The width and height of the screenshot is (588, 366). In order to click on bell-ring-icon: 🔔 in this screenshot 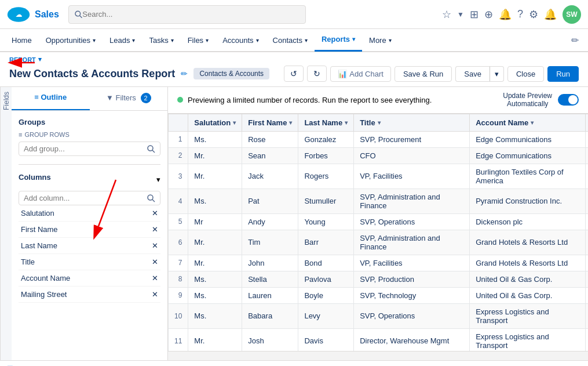, I will do `click(505, 15)`.